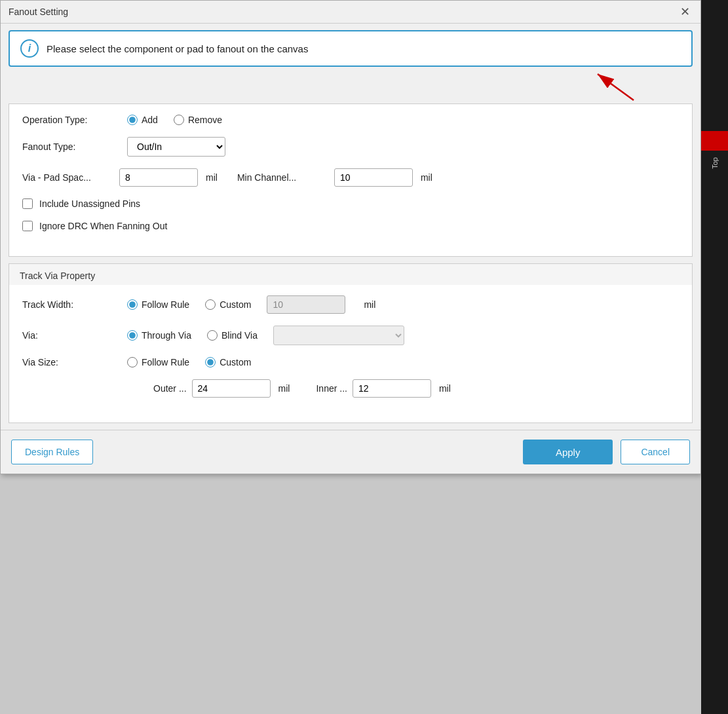 Image resolution: width=728 pixels, height=714 pixels. Describe the element at coordinates (383, 388) in the screenshot. I see `inner-group: Inner ... mil` at that location.